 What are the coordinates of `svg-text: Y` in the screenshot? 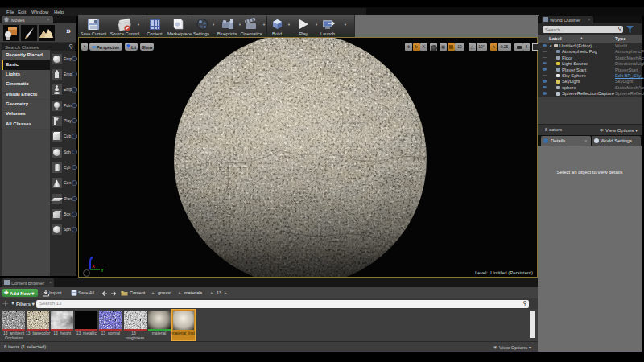 It's located at (102, 270).